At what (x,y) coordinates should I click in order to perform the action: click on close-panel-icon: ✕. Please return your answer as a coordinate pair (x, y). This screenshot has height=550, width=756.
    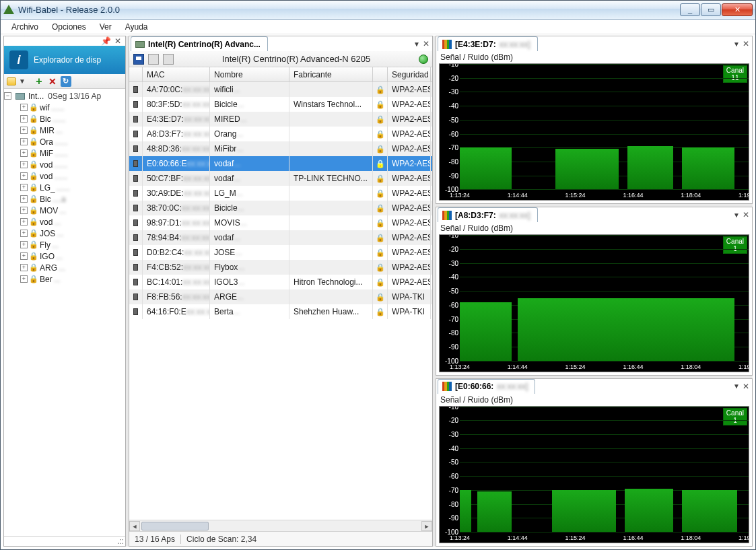
    Looking at the image, I should click on (118, 41).